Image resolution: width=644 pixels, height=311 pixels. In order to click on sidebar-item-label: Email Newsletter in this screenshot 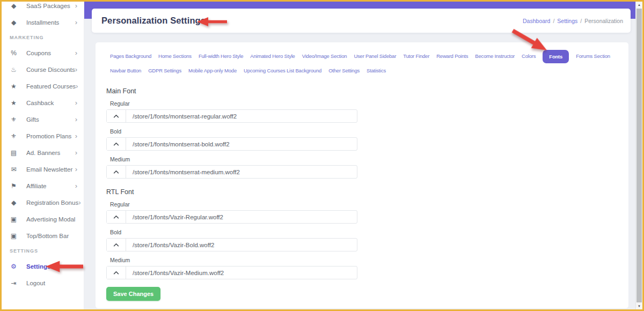, I will do `click(50, 169)`.